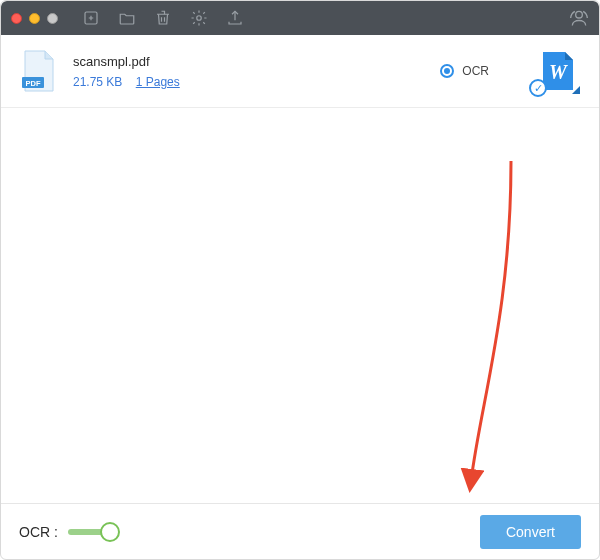 The image size is (600, 560). I want to click on file-meta: scansmpl.pdf 21.75 KB 1 Pages, so click(126, 72).